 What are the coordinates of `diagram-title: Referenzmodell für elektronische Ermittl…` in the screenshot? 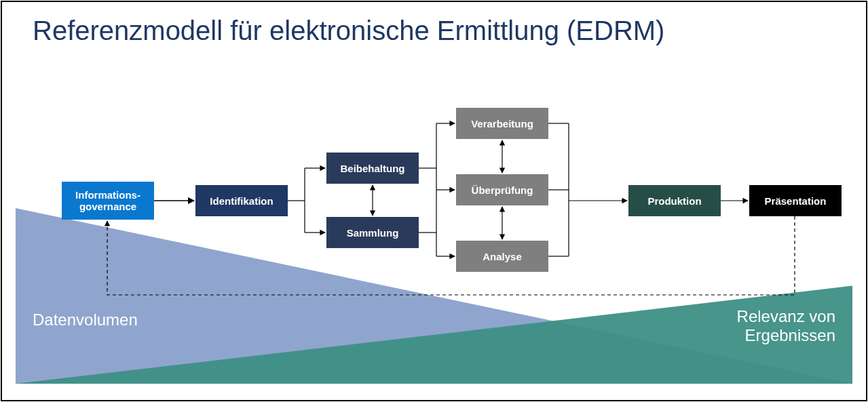 It's located at (349, 31).